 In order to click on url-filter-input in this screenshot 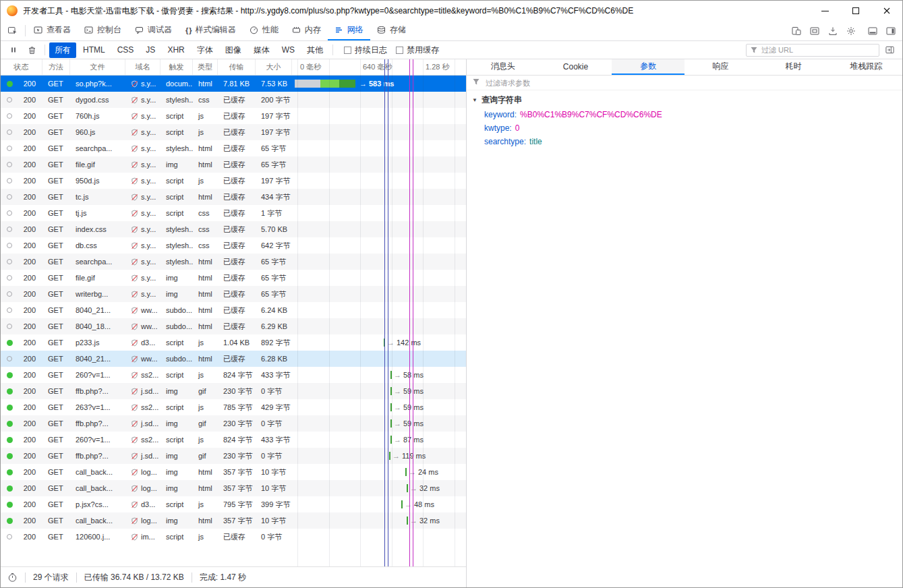, I will do `click(813, 50)`.